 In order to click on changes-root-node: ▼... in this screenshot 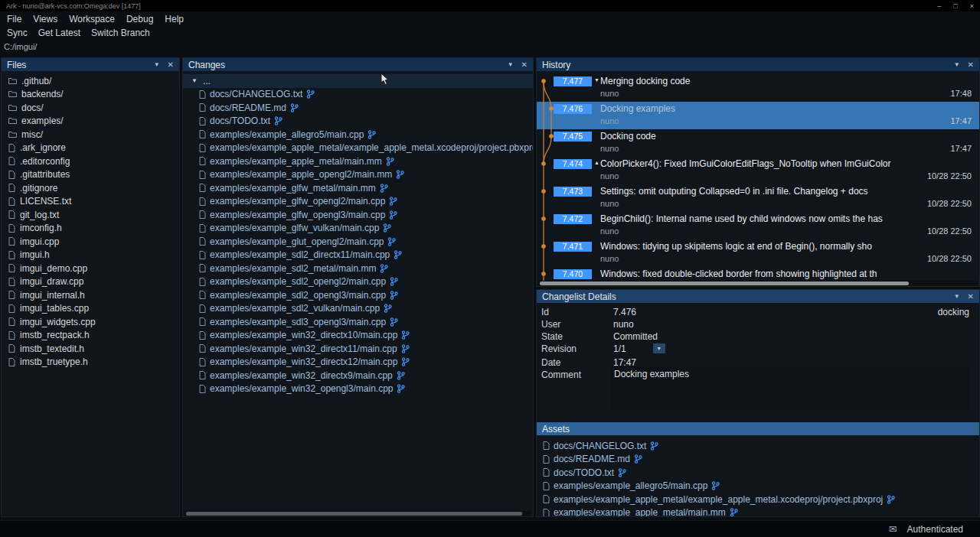, I will do `click(358, 81)`.